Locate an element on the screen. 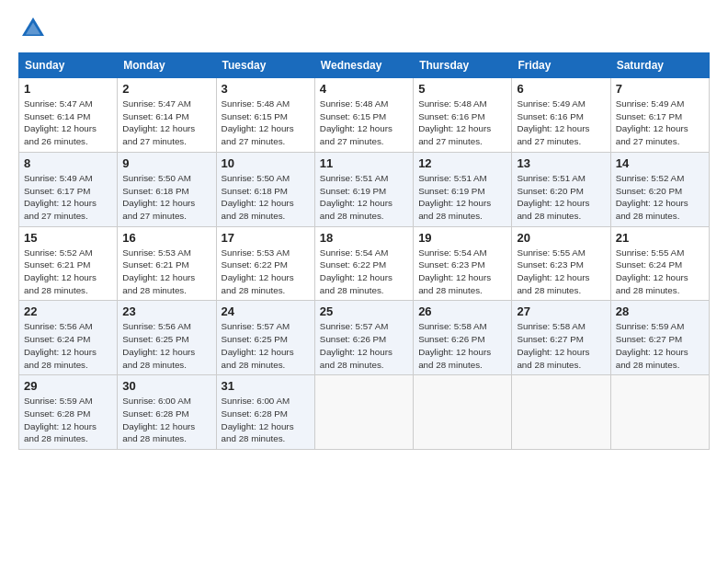  day-info: Sunrise: 5:58 AMSunset: 6:26 PMDaylight:… is located at coordinates (462, 346).